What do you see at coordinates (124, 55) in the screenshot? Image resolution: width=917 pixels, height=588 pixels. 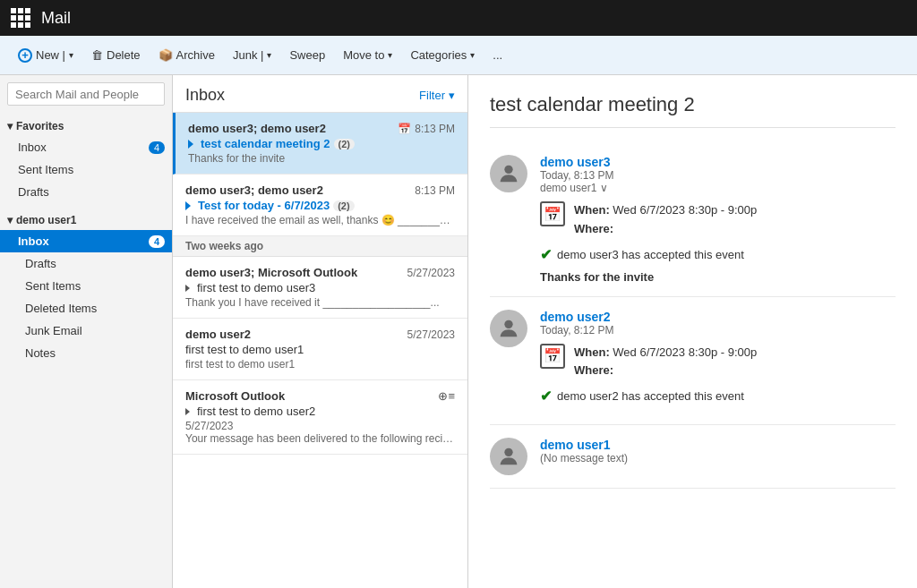 I see `delete-label: Delete` at bounding box center [124, 55].